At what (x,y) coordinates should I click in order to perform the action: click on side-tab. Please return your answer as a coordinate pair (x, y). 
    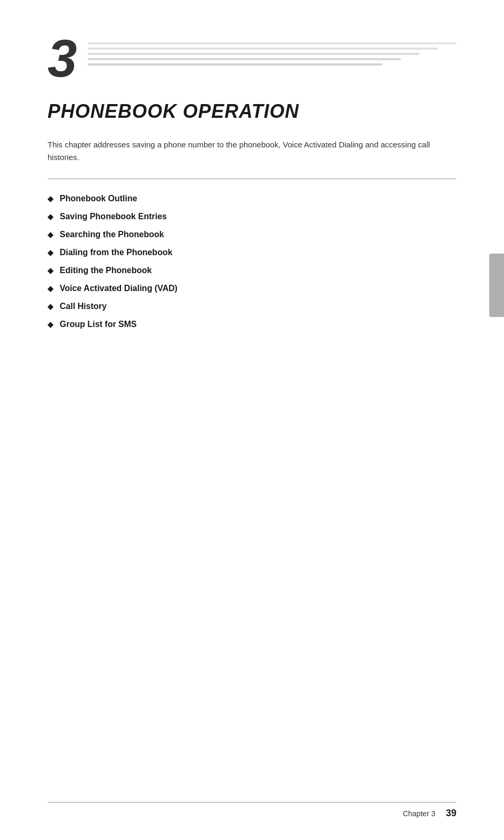
    Looking at the image, I should click on (497, 285).